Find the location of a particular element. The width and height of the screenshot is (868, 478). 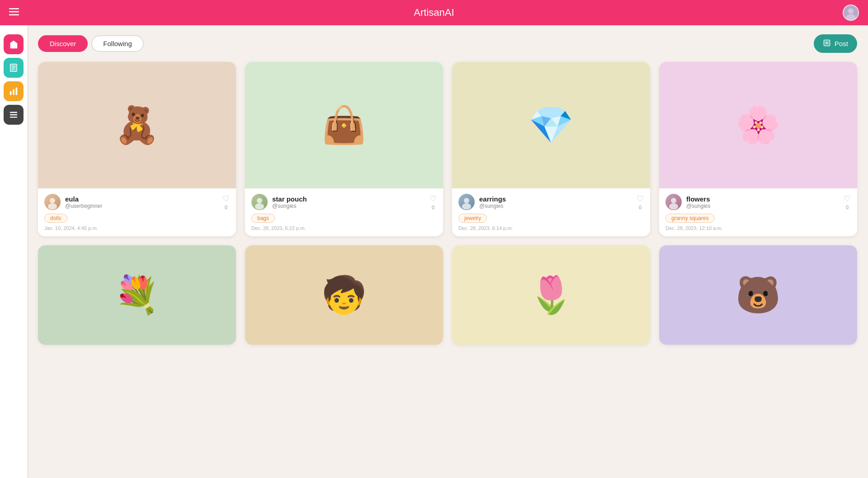

card-handle-1: @sungies is located at coordinates (289, 206).